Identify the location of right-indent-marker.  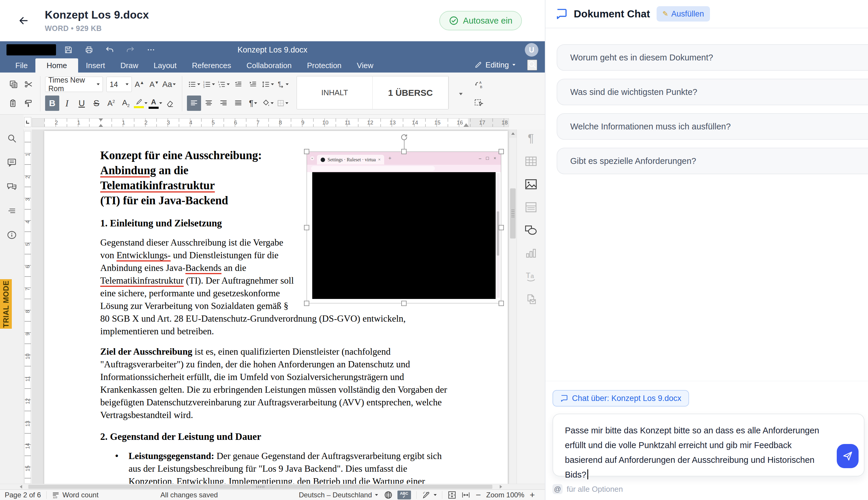
(466, 124).